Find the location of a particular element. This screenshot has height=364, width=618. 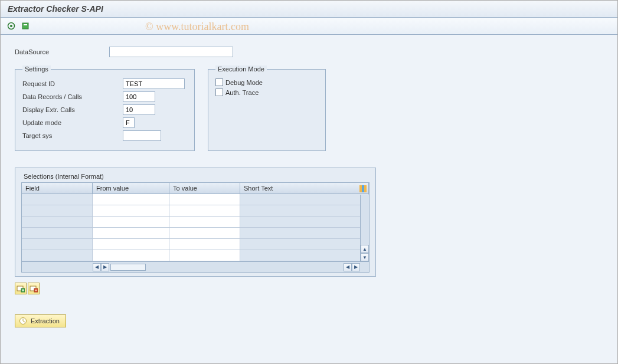

target-sys-label: Target sys is located at coordinates (73, 136).